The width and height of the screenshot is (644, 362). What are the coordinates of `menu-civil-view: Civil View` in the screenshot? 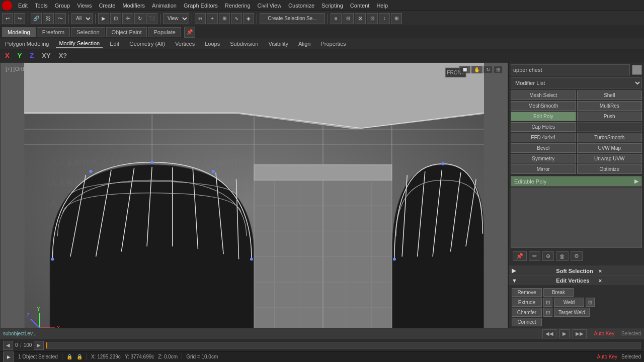 It's located at (270, 6).